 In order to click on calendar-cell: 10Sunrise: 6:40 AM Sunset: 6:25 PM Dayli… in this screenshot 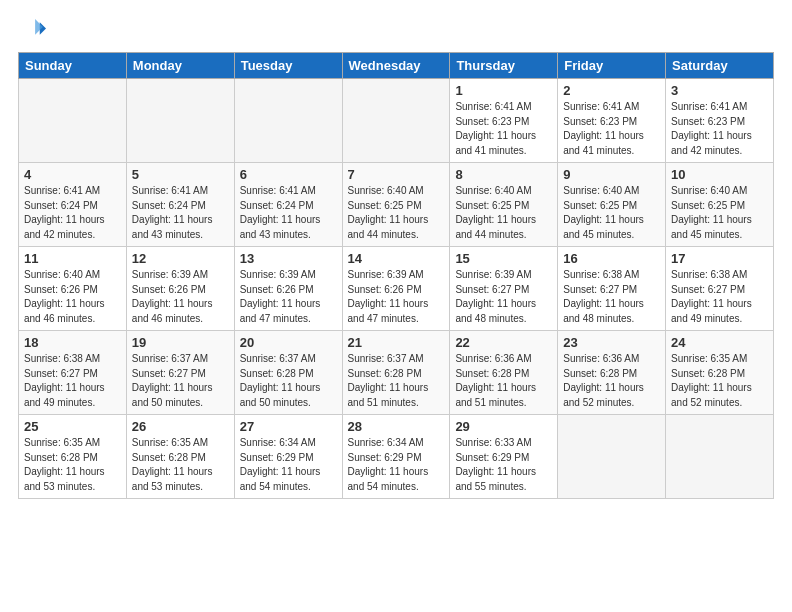, I will do `click(720, 205)`.